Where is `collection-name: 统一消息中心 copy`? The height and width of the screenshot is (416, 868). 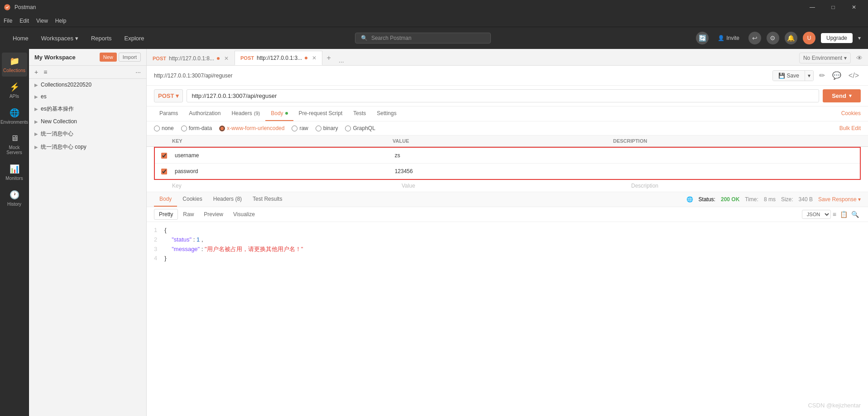 collection-name: 统一消息中心 copy is located at coordinates (91, 147).